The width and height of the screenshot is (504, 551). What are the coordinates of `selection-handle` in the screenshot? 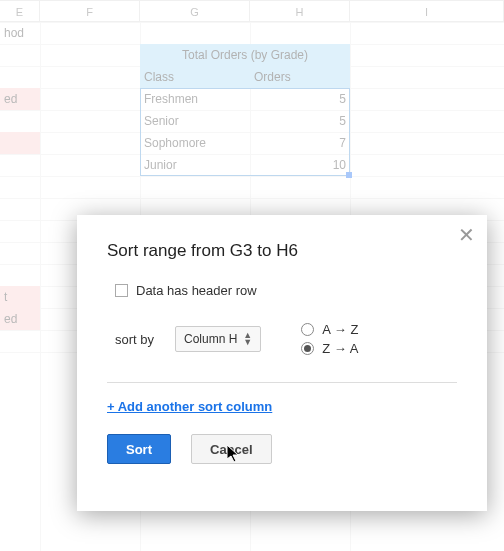 It's located at (349, 175).